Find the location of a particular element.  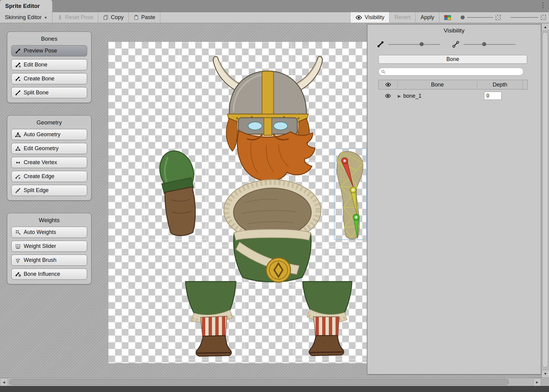

sprite-mitten is located at coordinates (177, 191).